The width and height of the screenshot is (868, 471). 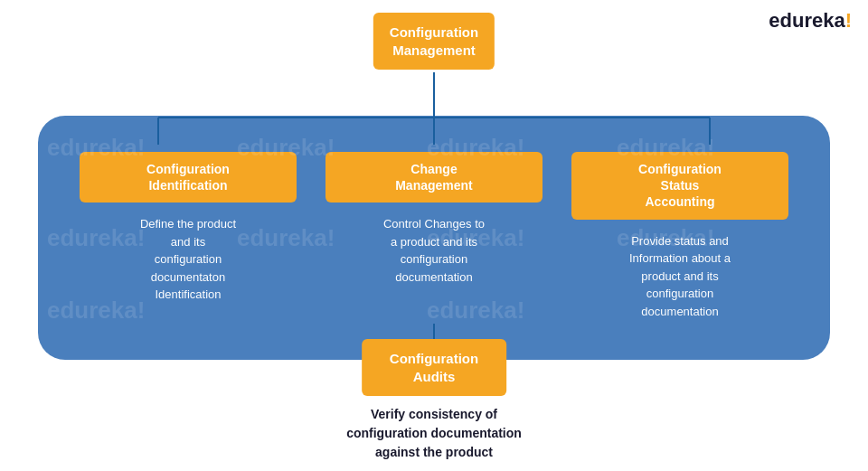 What do you see at coordinates (434, 250) in the screenshot?
I see `change-management-desc: Control Changes to a product and its con…` at bounding box center [434, 250].